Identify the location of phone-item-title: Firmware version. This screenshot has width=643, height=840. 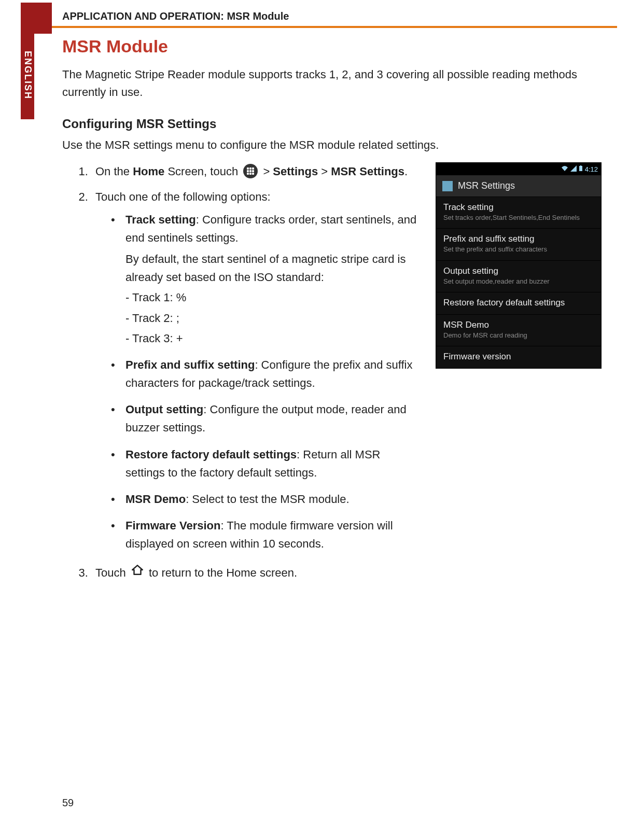
(519, 357).